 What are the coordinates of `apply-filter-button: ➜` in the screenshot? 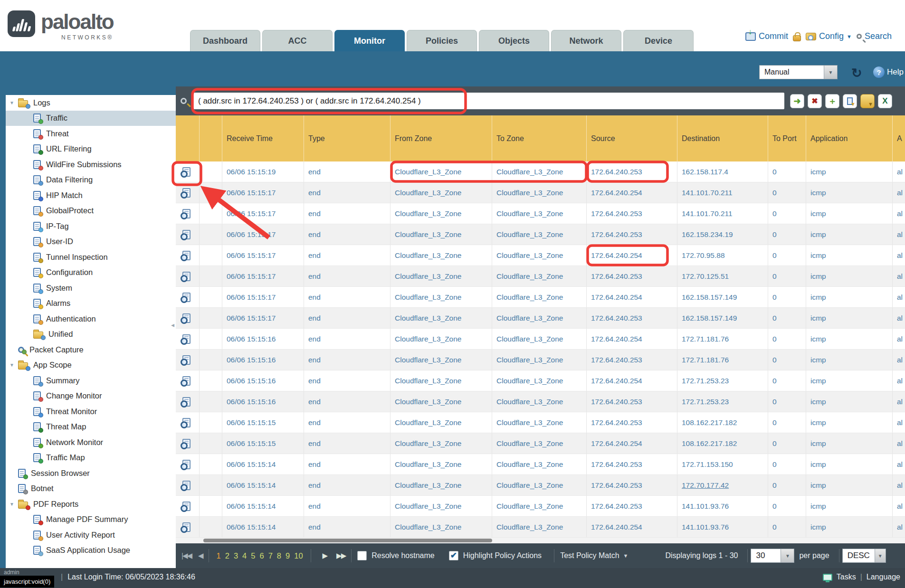 It's located at (797, 101).